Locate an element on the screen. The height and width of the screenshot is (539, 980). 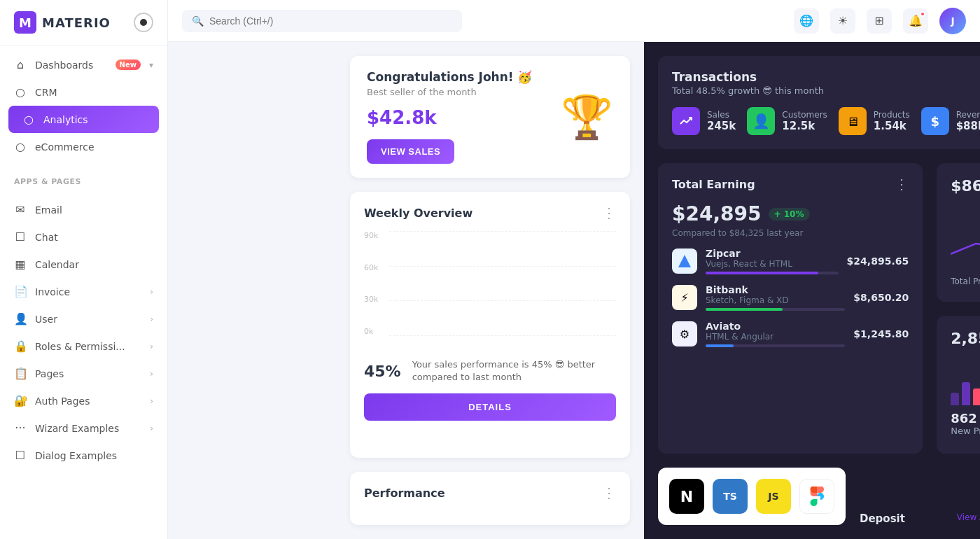
performance-header: Performance ⋮ is located at coordinates (490, 493).